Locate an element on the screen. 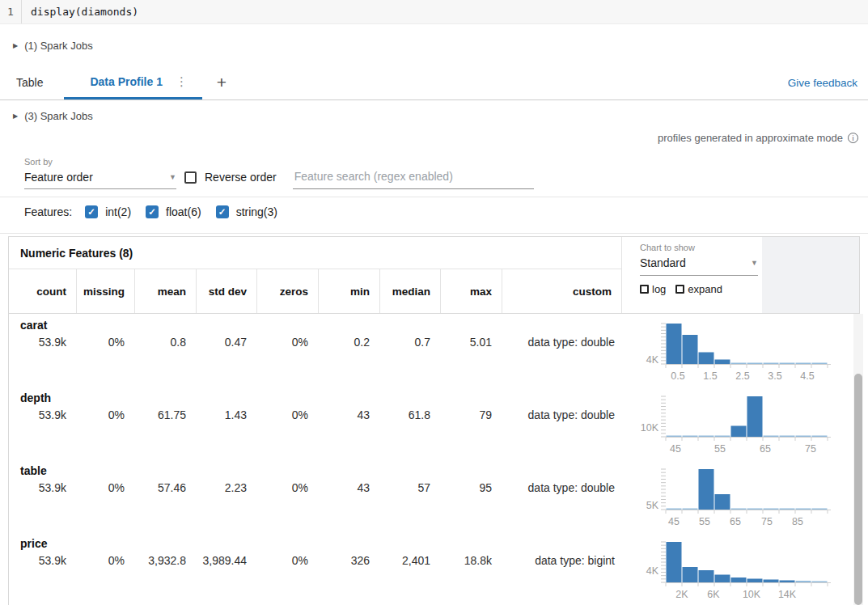 The height and width of the screenshot is (605, 868). svg-text: 4.5 is located at coordinates (807, 376).